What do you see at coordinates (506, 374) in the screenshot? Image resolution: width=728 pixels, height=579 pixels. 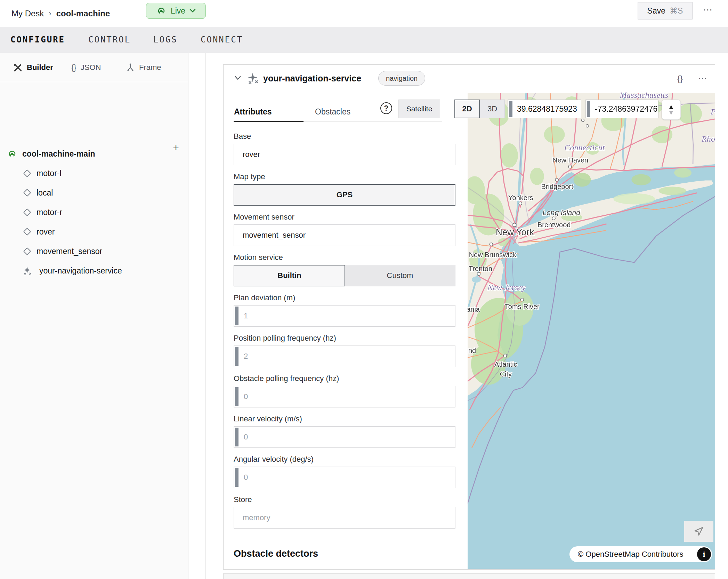 I see `map-label-city: City` at bounding box center [506, 374].